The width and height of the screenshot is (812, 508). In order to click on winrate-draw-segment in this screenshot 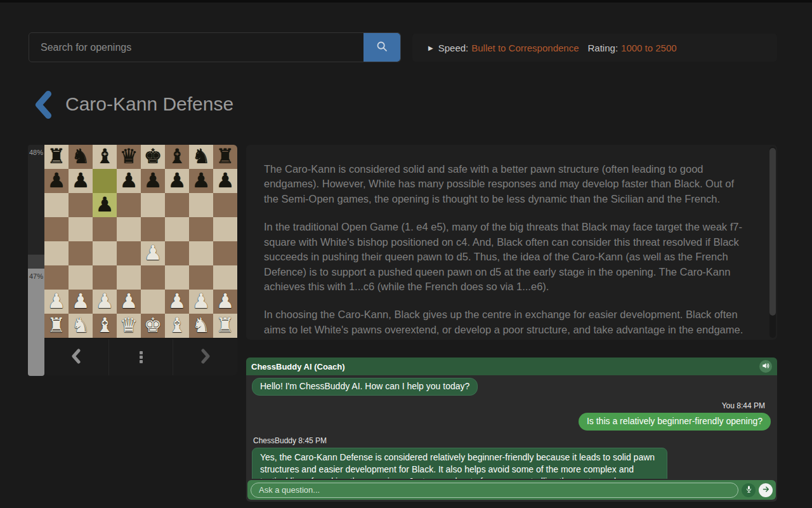, I will do `click(36, 262)`.